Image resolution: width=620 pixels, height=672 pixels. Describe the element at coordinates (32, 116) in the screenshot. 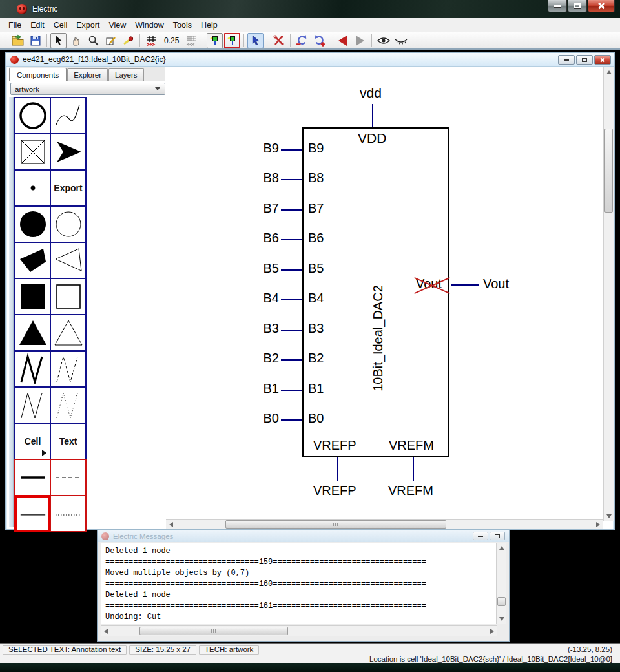

I see `palette-circle-node` at that location.